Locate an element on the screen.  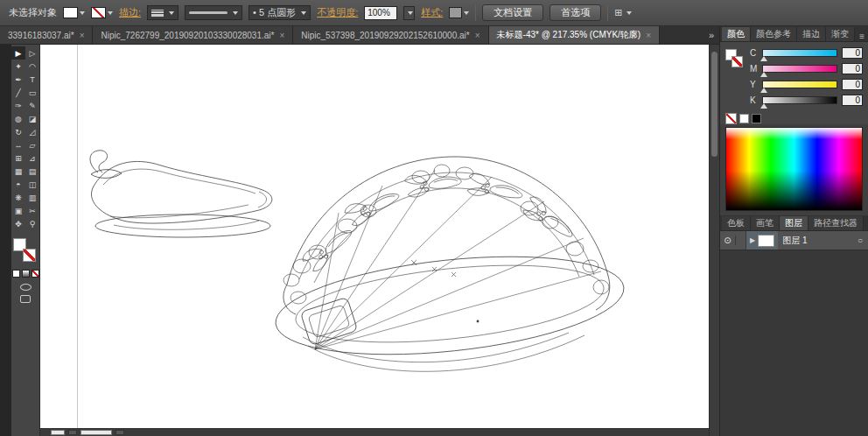
black-slider is located at coordinates (800, 100).